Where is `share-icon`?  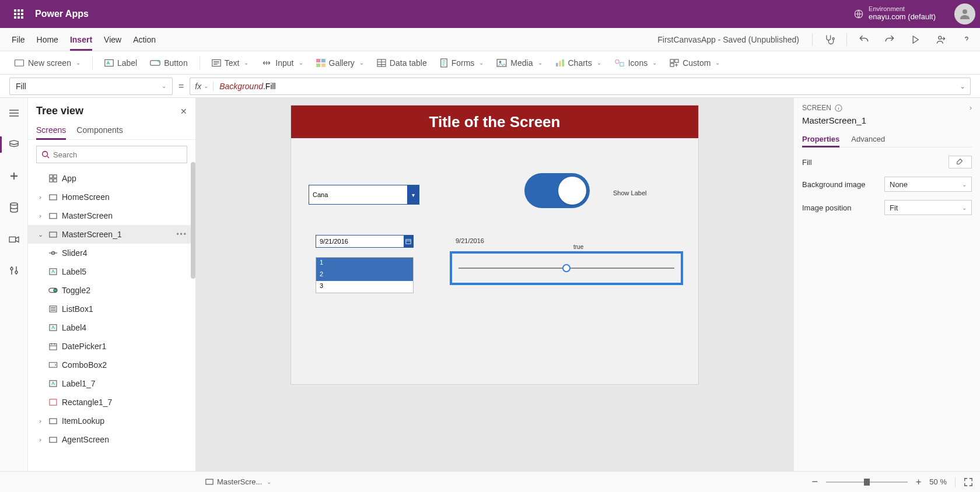 share-icon is located at coordinates (941, 40).